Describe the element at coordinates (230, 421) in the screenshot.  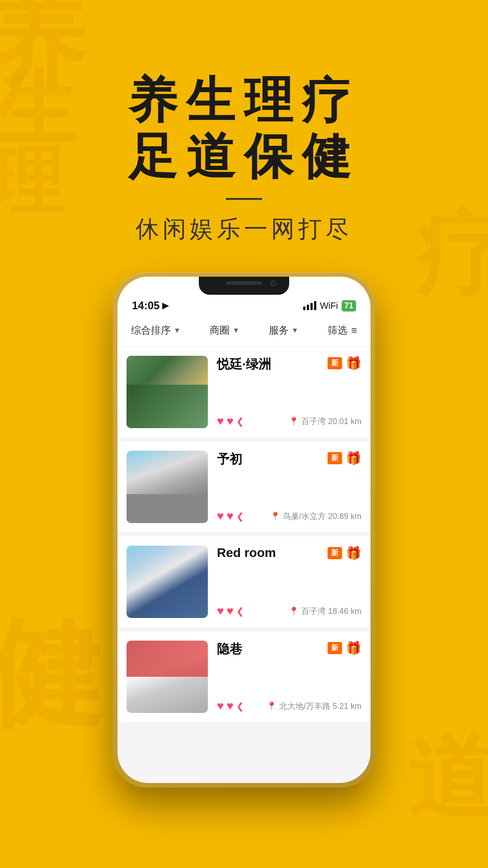
I see `hearts-1: ♥ ♥ ❮` at that location.